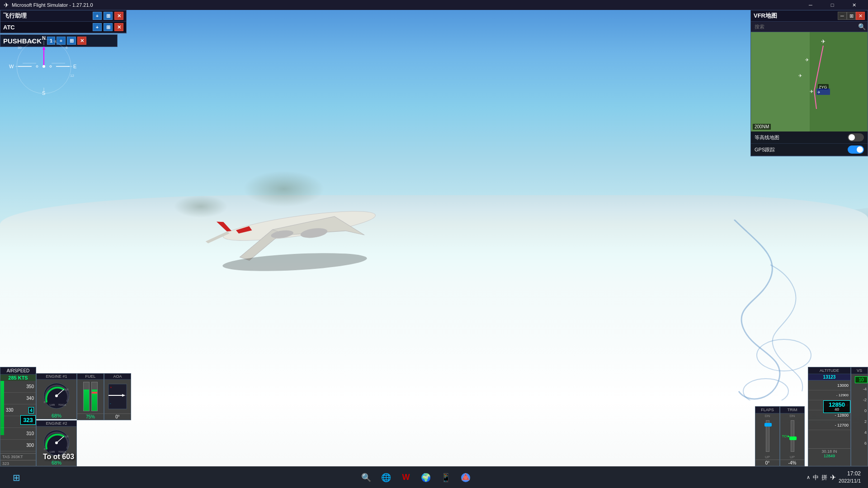  I want to click on date-display: 2022/11/1, so click(850, 481).